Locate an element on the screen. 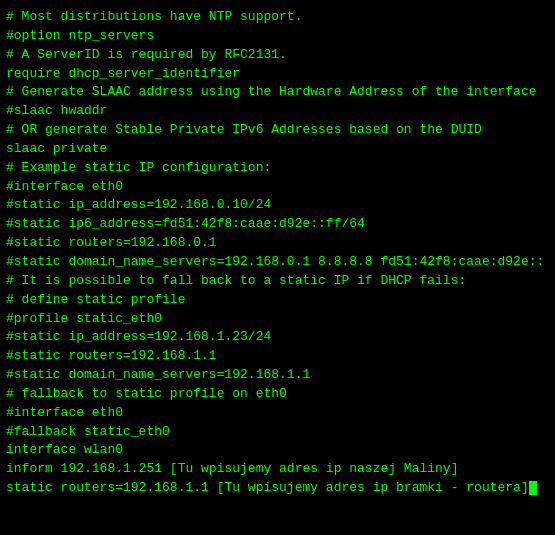 The image size is (555, 535). terminal-line-l12: # Example static IP configuration: is located at coordinates (278, 168).